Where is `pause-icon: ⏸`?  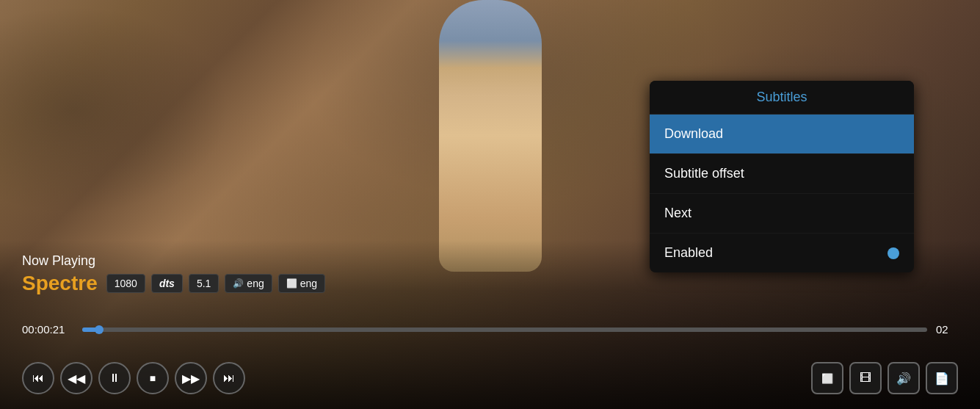
pause-icon: ⏸ is located at coordinates (115, 378).